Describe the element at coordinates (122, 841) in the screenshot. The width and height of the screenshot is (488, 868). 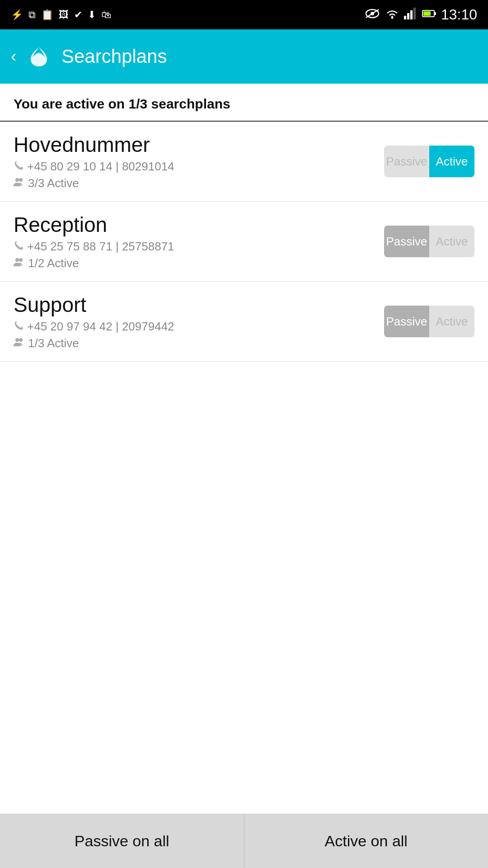
I see `passive-on-all-button: Passive on all` at that location.